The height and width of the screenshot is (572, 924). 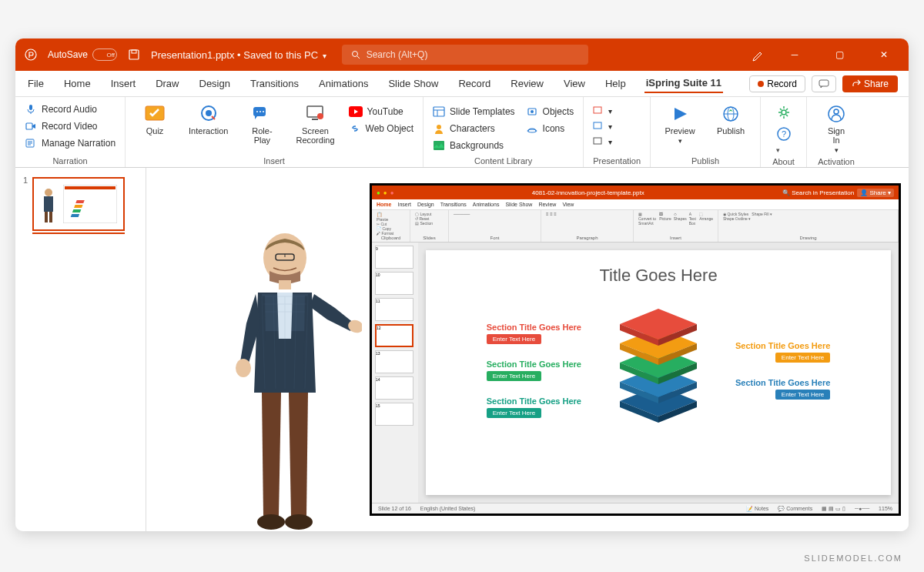 I want to click on stacked-diagram, so click(x=658, y=370).